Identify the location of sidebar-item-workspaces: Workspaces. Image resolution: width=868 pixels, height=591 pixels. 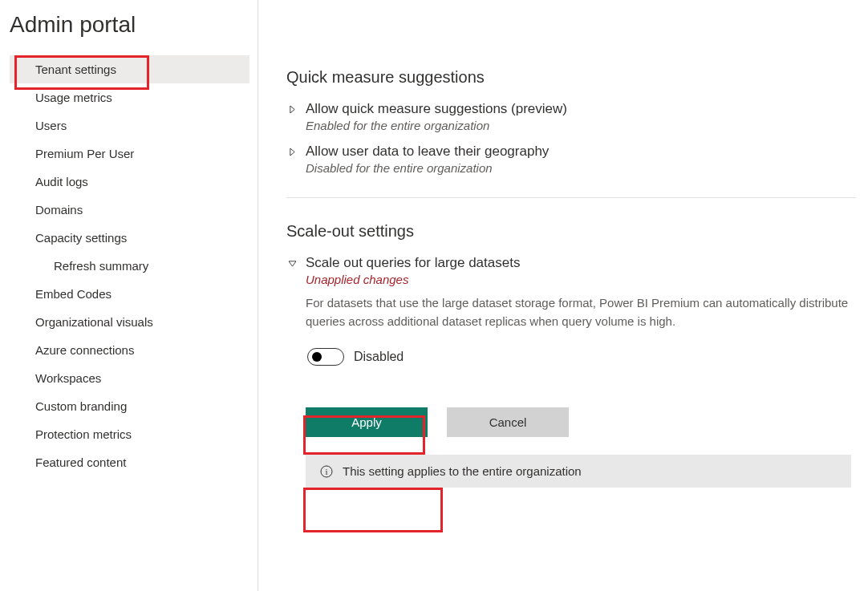
(130, 378).